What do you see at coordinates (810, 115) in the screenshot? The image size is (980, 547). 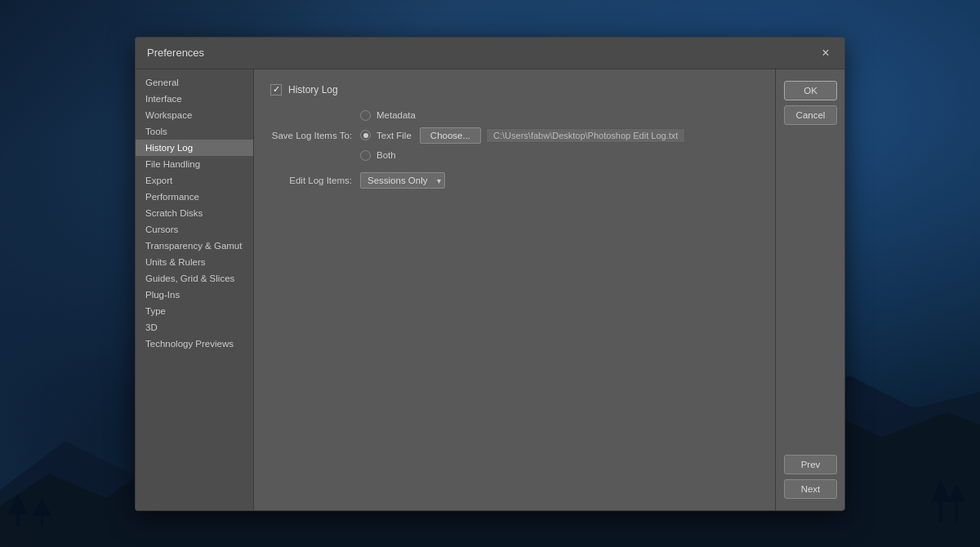 I see `cancel-button: Cancel` at bounding box center [810, 115].